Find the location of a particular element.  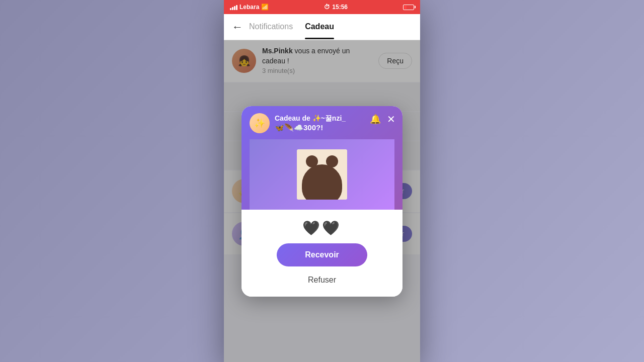

battery-fill is located at coordinates (406, 7).